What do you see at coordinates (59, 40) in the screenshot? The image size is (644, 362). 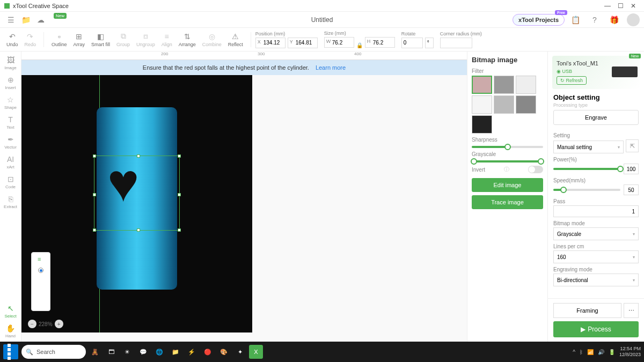 I see `outline-button: ▫Outline` at bounding box center [59, 40].